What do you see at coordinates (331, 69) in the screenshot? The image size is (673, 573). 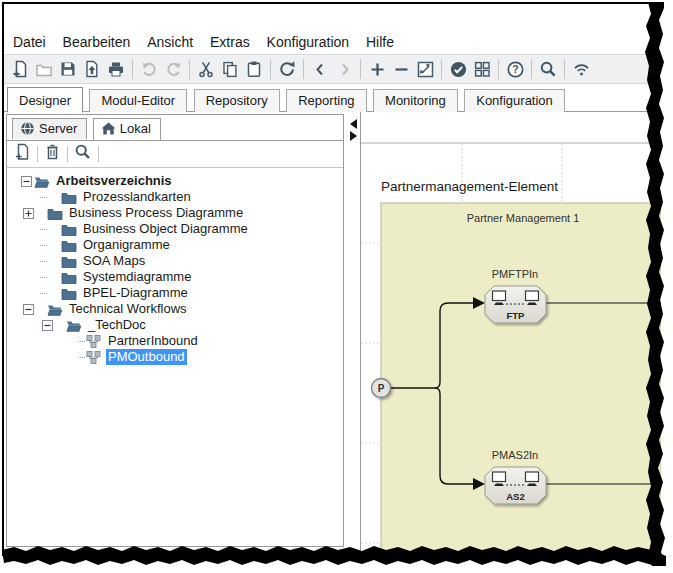 I see `main-toolbar: ?` at bounding box center [331, 69].